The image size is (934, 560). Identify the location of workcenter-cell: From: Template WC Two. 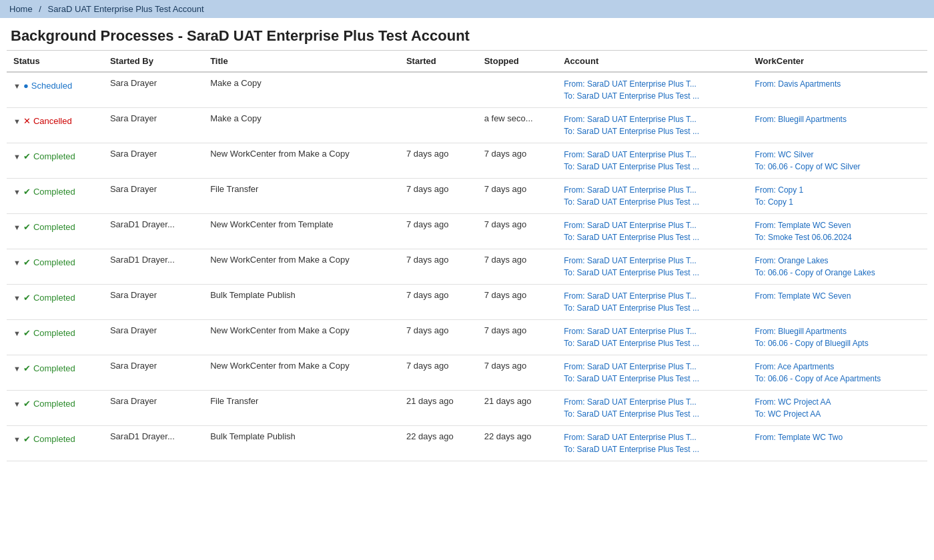
(838, 444).